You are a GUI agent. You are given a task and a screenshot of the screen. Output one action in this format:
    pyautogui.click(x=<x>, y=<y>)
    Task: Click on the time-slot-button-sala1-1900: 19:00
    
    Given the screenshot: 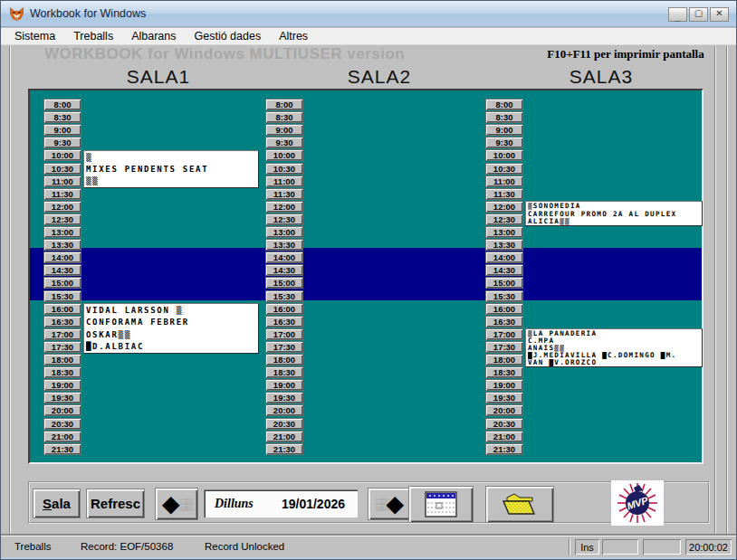 What is the action you would take?
    pyautogui.click(x=62, y=385)
    